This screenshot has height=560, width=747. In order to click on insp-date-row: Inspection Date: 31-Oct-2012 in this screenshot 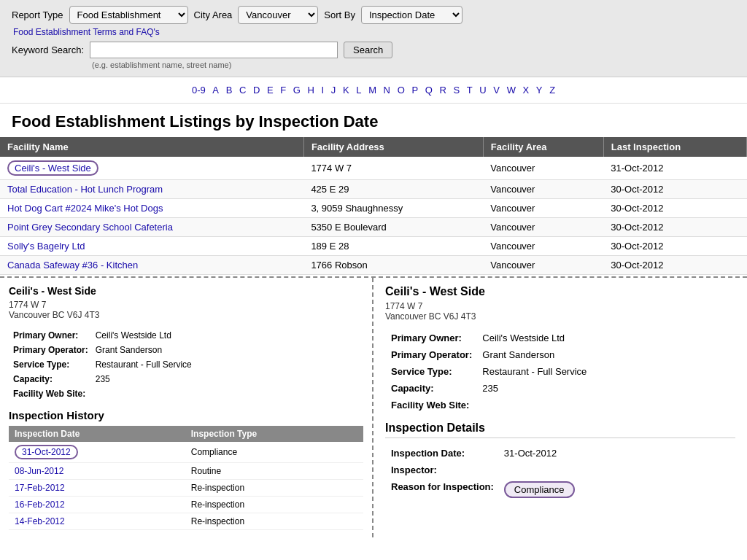, I will do `click(483, 454)`.